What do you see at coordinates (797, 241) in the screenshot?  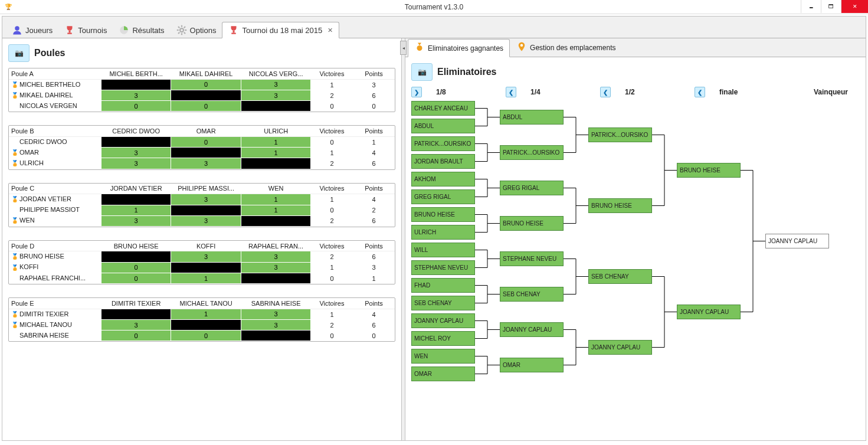 I see `bracket-slot-winner: JOANNY CAPLAU` at bounding box center [797, 241].